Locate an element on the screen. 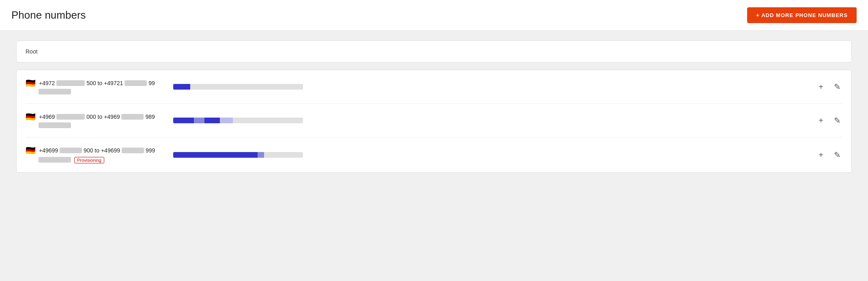  prefix-2: +4969 is located at coordinates (47, 117).